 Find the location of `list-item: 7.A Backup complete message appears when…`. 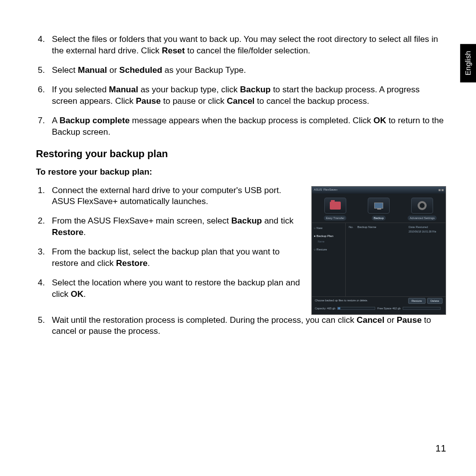

list-item: 7.A Backup complete message appears when… is located at coordinates (241, 127).